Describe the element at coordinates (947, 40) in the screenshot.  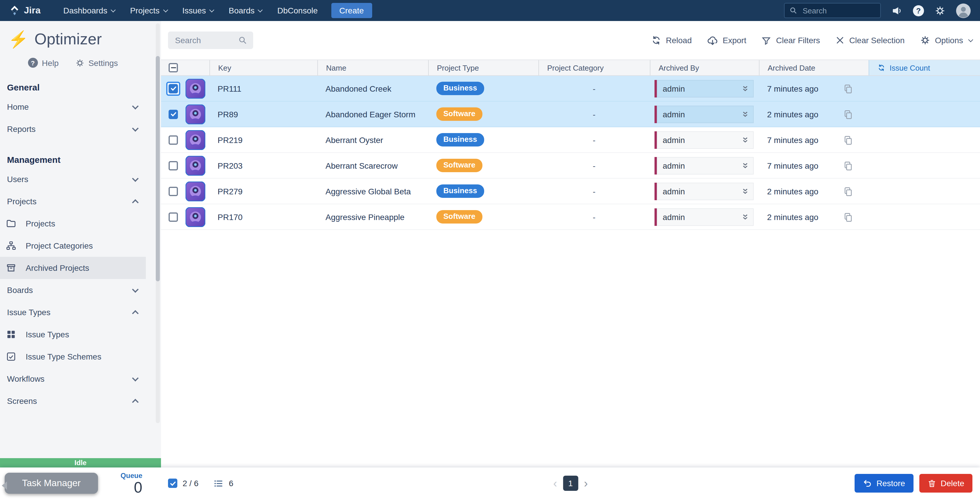
I see `options-button: Options` at that location.